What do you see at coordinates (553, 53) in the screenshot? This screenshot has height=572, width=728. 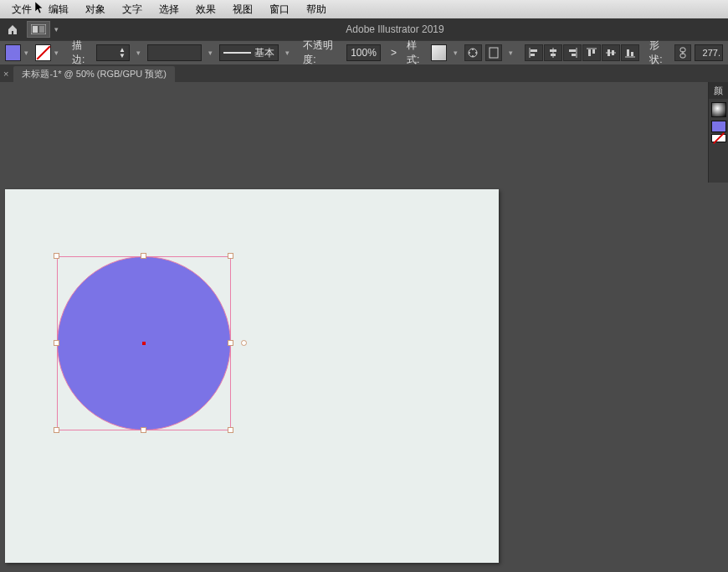 I see `align-hcenter-icon` at bounding box center [553, 53].